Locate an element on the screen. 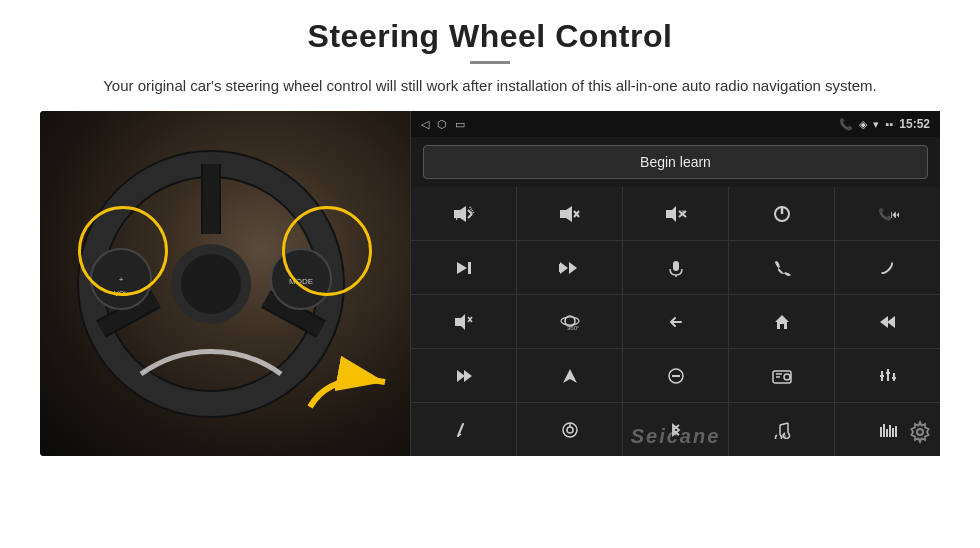 Image resolution: width=980 pixels, height=548 pixels. fast-forward-button is located at coordinates (570, 268).